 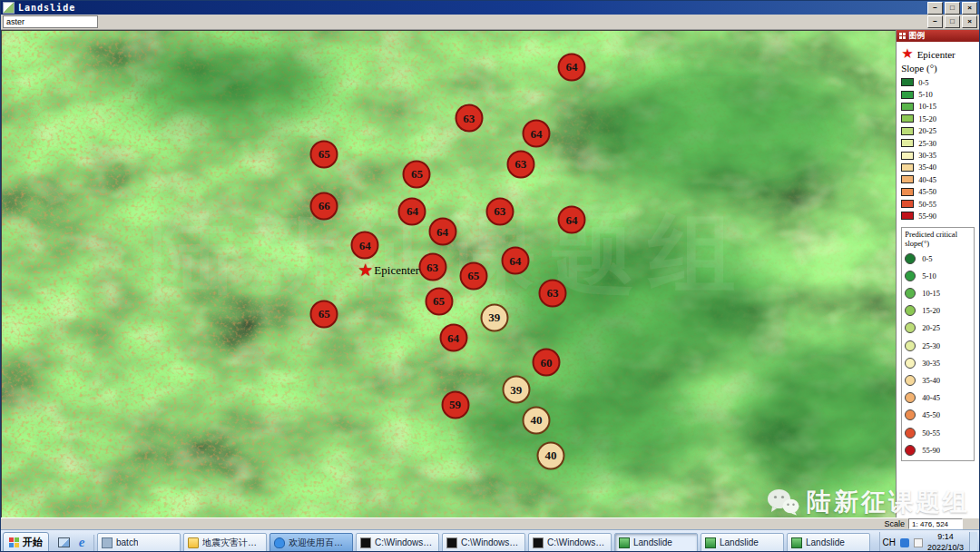 What do you see at coordinates (938, 180) in the screenshot?
I see `legend-class-row: 40-45` at bounding box center [938, 180].